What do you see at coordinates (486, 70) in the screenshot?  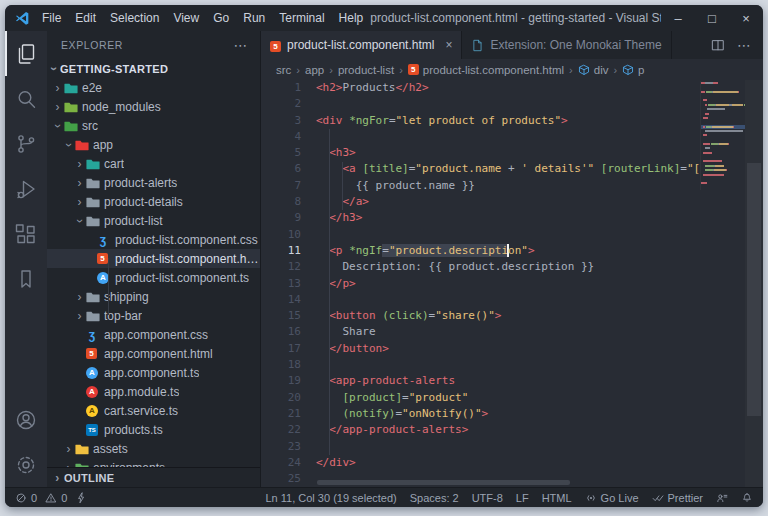 I see `breadcrumb-product-list.component.html: 5product-list.component.html` at bounding box center [486, 70].